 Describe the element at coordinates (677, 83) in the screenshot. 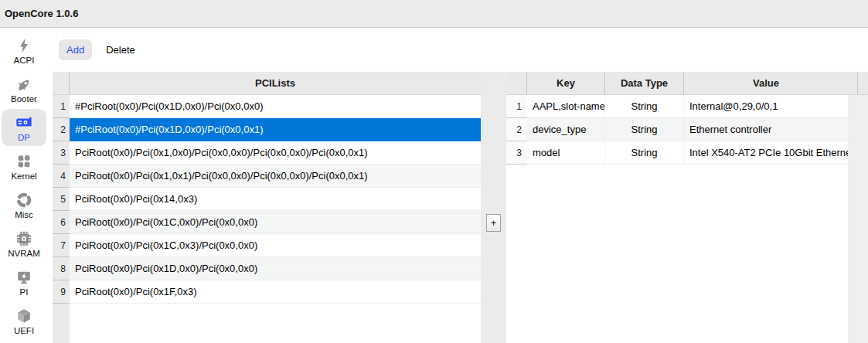

I see `properties-header: Key Data Type Value` at that location.